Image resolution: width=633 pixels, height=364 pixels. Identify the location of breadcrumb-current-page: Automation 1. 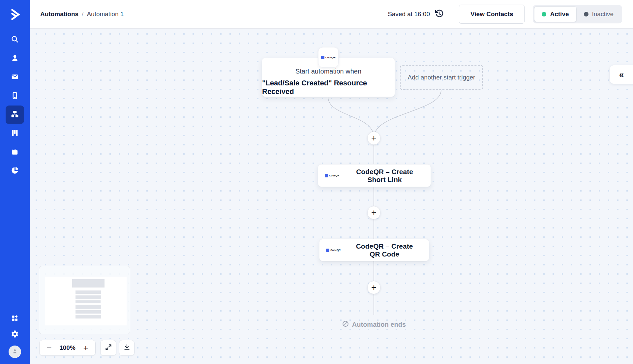
(105, 14).